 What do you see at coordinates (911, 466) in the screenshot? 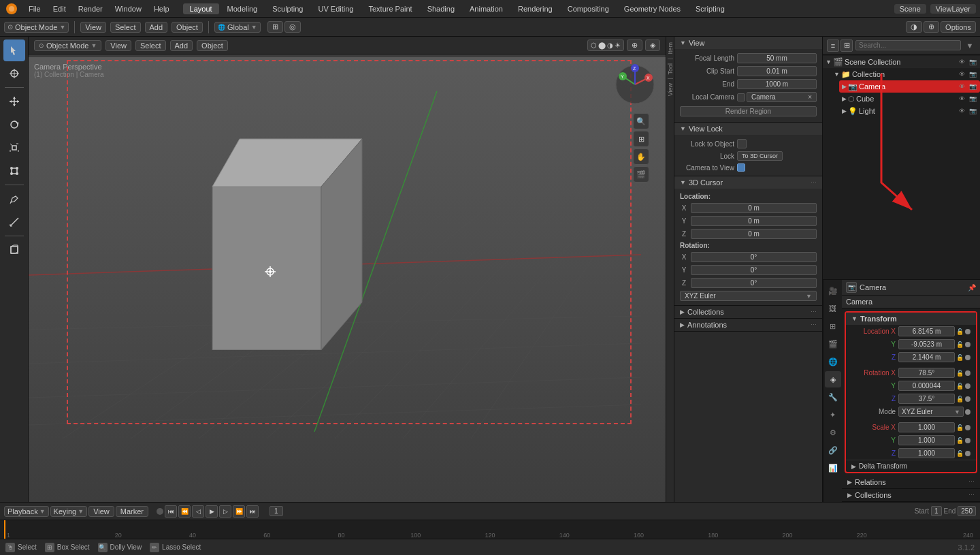
I see `delta-transform-row: ▶ Delta Transform` at bounding box center [911, 466].